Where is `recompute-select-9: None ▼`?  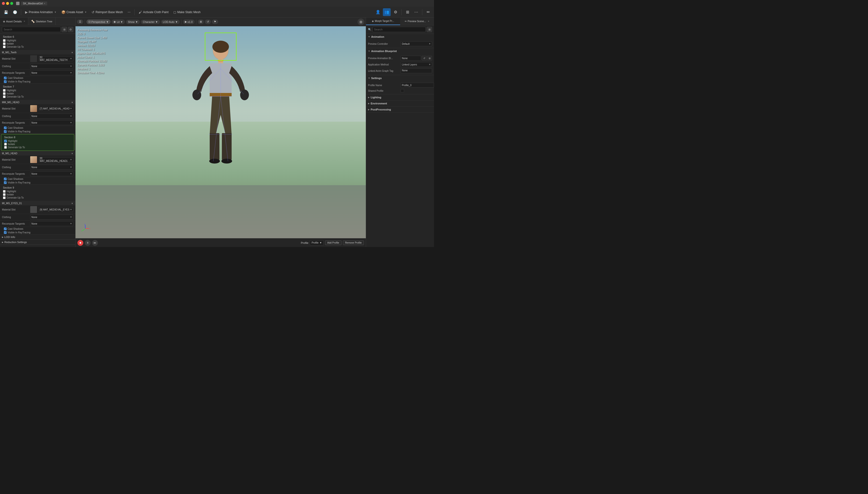 recompute-select-9: None ▼ is located at coordinates (52, 224).